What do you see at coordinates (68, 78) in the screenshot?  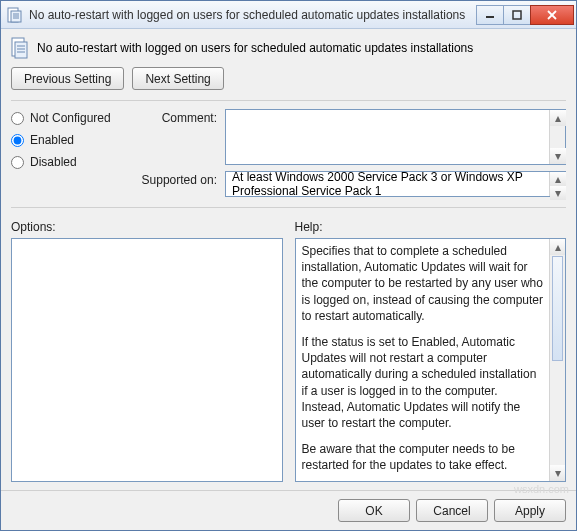 I see `previous-setting-button: Previous Setting` at bounding box center [68, 78].